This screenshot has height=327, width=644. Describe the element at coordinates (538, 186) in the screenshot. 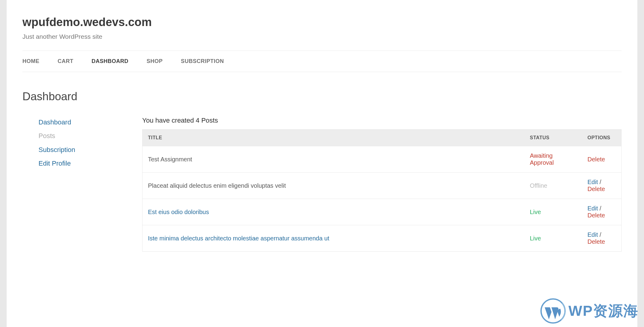

I see `status-badge: Offline` at that location.